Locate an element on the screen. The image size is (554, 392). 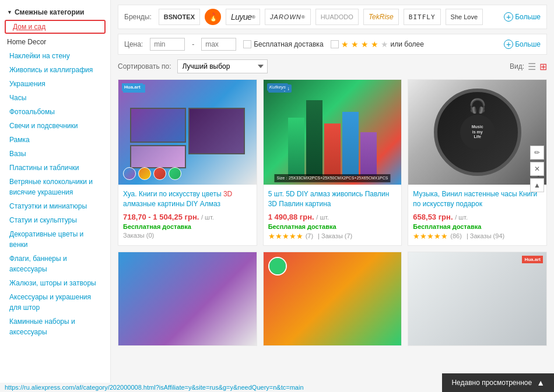
star-5-empty: ★ is located at coordinates (385, 44).